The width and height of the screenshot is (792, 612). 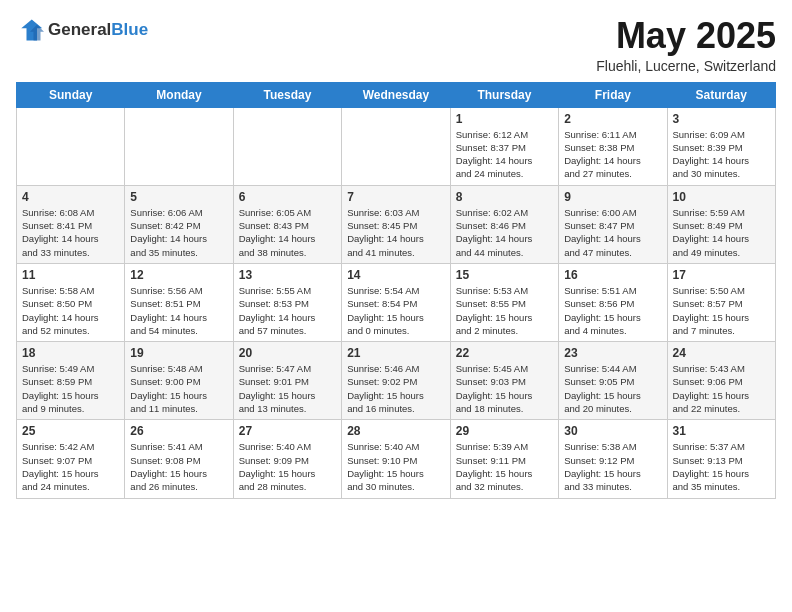 What do you see at coordinates (178, 388) in the screenshot?
I see `day-info: Sunrise: 5:48 AM Sunset: 9:00 PM Dayligh…` at bounding box center [178, 388].